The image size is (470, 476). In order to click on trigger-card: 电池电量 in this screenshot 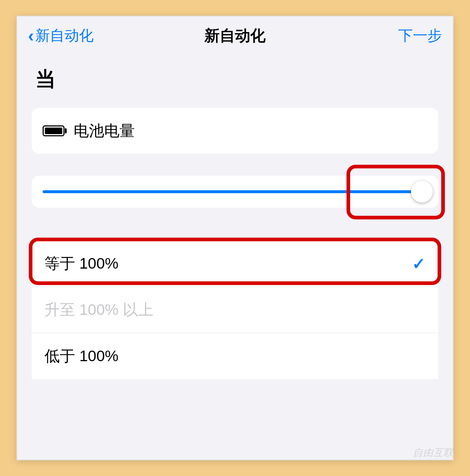, I will do `click(235, 131)`.